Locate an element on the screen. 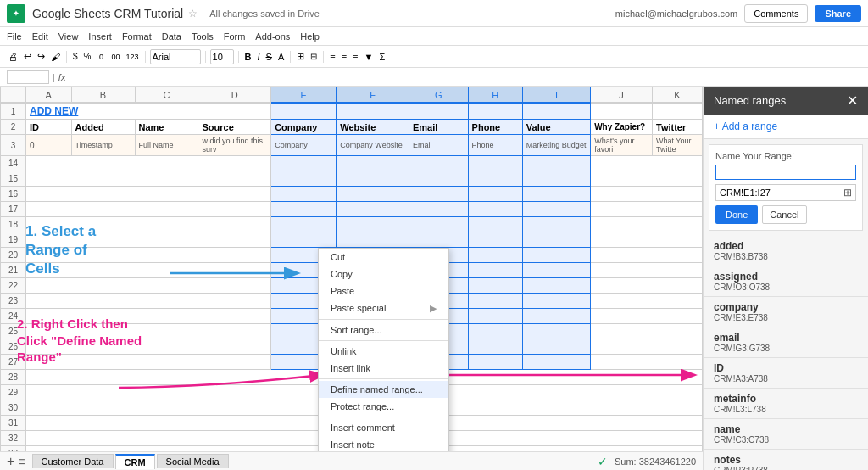 This screenshot has height=470, width=868. cell-reference-input is located at coordinates (28, 77).